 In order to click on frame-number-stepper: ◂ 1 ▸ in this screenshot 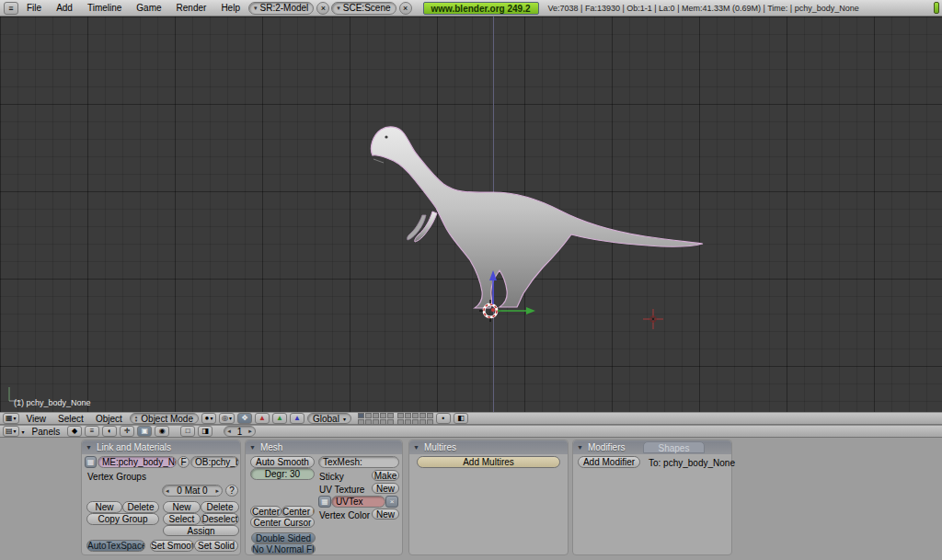, I will do `click(239, 431)`.